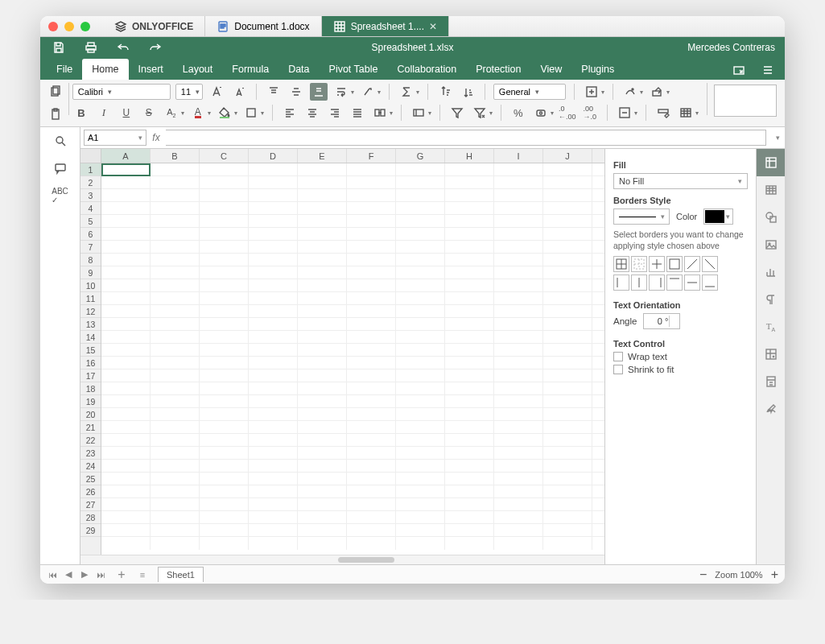 The width and height of the screenshot is (825, 644). Describe the element at coordinates (686, 113) in the screenshot. I see `format-table-button` at that location.